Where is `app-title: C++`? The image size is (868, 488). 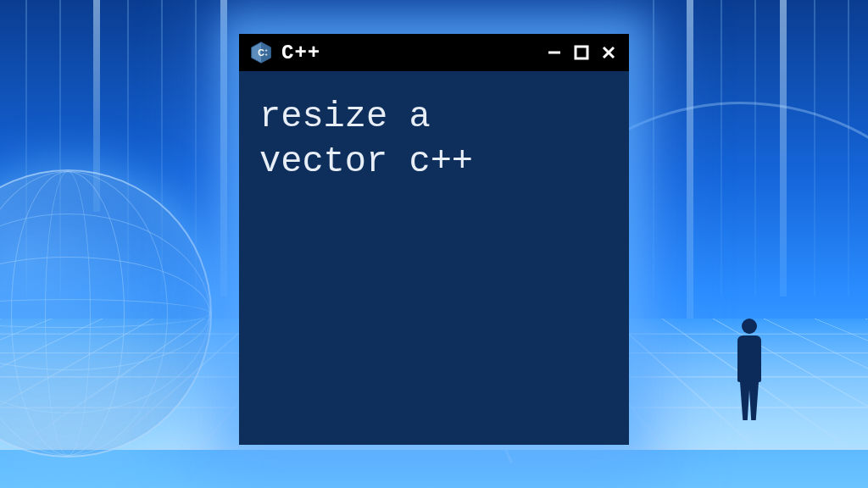 app-title: C++ is located at coordinates (301, 53).